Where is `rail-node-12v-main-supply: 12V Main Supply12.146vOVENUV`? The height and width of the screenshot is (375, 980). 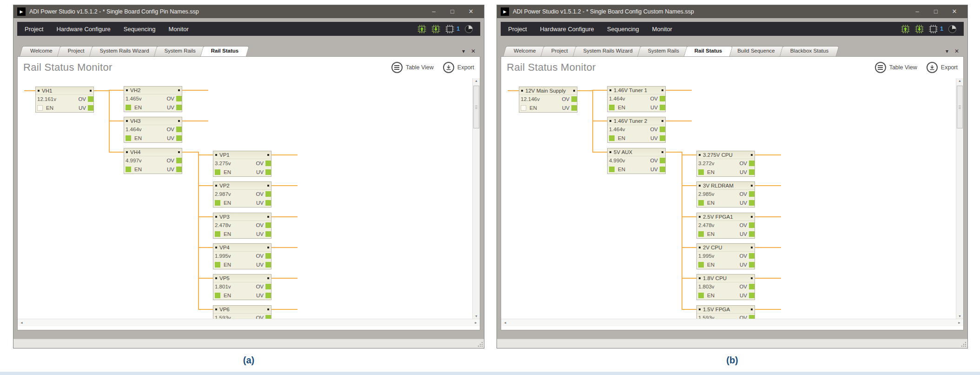
rail-node-12v-main-supply: 12V Main Supply12.146vOVENUV is located at coordinates (548, 100).